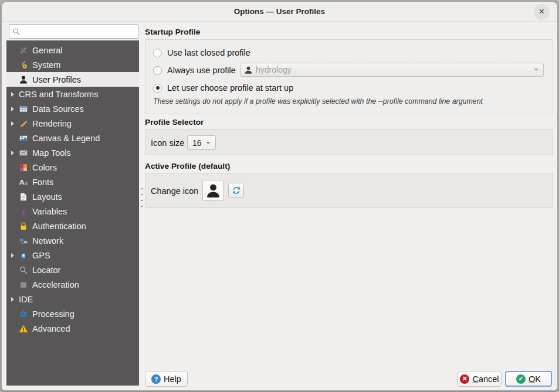  What do you see at coordinates (73, 138) in the screenshot?
I see `sidebar-item-canvas-legend: Canvas & Legend` at bounding box center [73, 138].